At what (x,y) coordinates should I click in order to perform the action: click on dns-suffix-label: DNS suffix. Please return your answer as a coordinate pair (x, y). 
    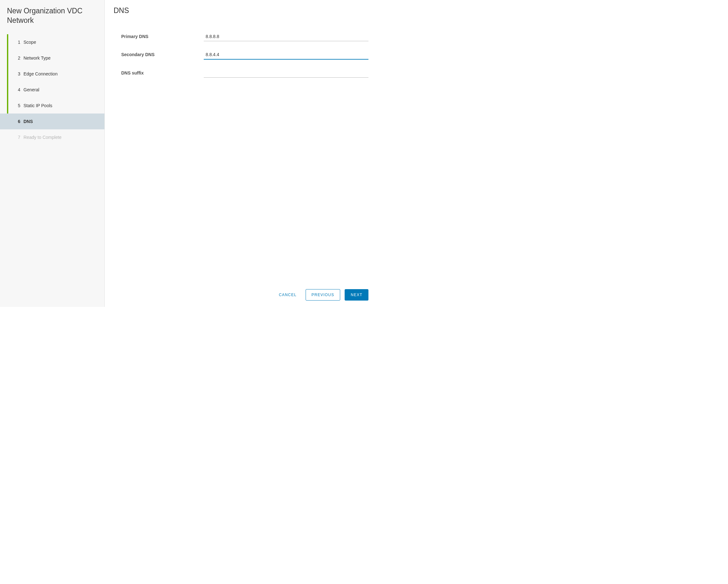
    Looking at the image, I should click on (162, 72).